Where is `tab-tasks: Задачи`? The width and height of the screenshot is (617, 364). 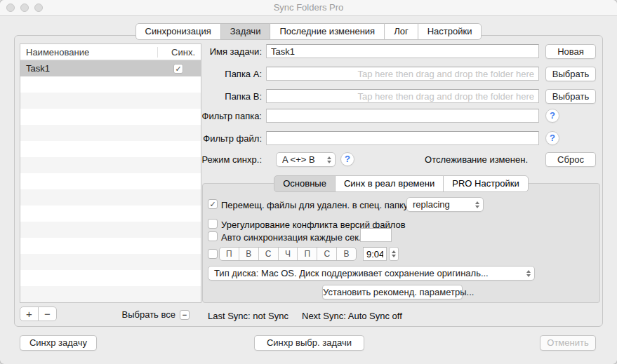 tab-tasks: Задачи is located at coordinates (246, 32).